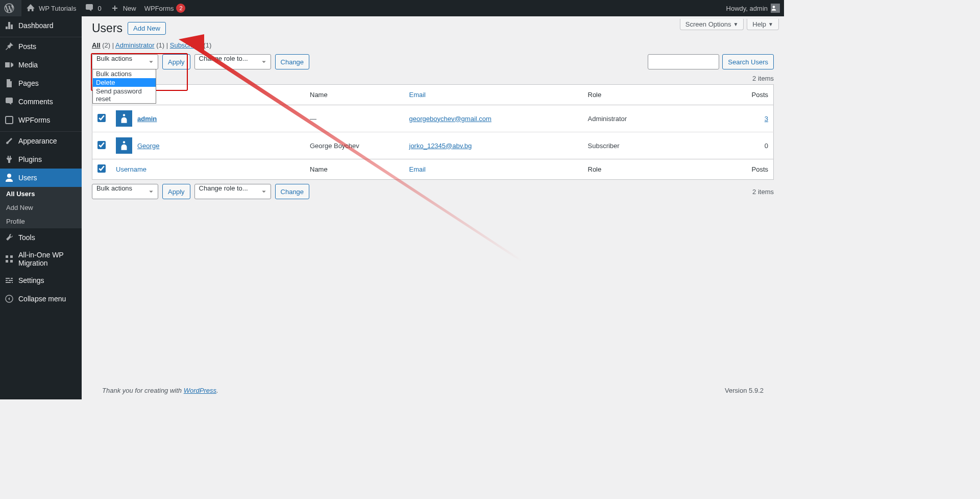 The height and width of the screenshot is (499, 980). What do you see at coordinates (41, 299) in the screenshot?
I see `menu-collapse: Collapse menu` at bounding box center [41, 299].